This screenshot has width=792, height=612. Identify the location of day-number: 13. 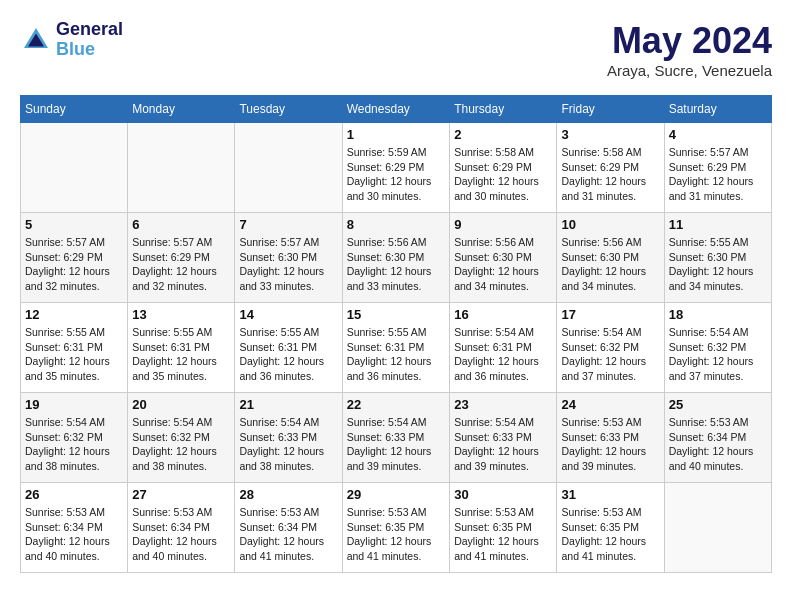
(181, 314).